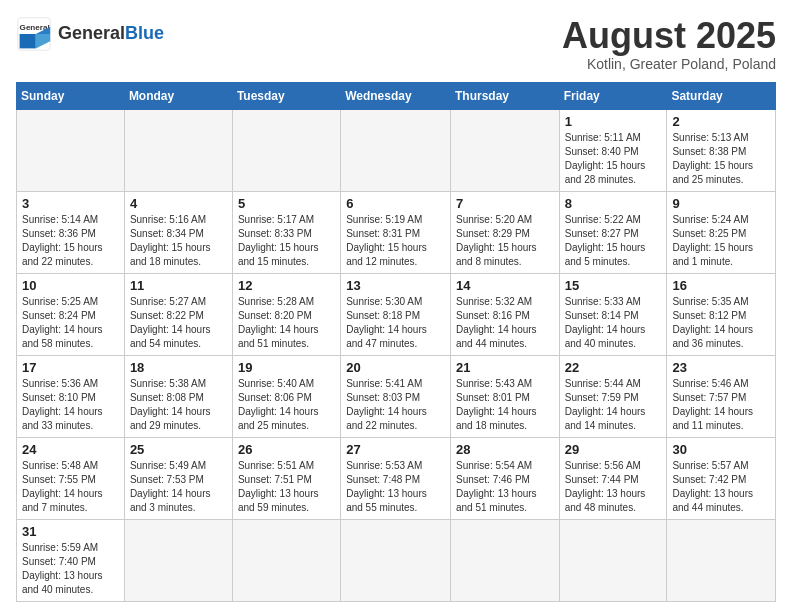 The height and width of the screenshot is (612, 792). What do you see at coordinates (396, 478) in the screenshot?
I see `cell-4-3: 27Sunrise: 5:53 AM Sunset: 7:48 PM Dayli…` at bounding box center [396, 478].